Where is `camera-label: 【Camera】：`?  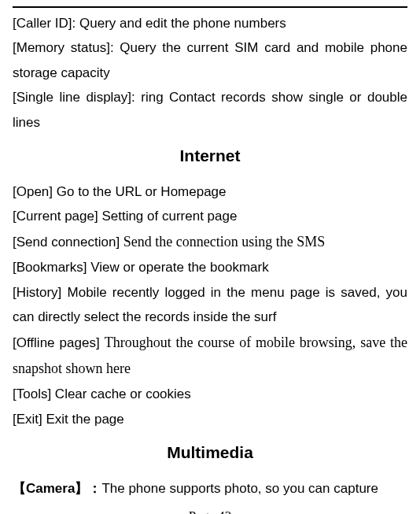 camera-label: 【Camera】： is located at coordinates (57, 488).